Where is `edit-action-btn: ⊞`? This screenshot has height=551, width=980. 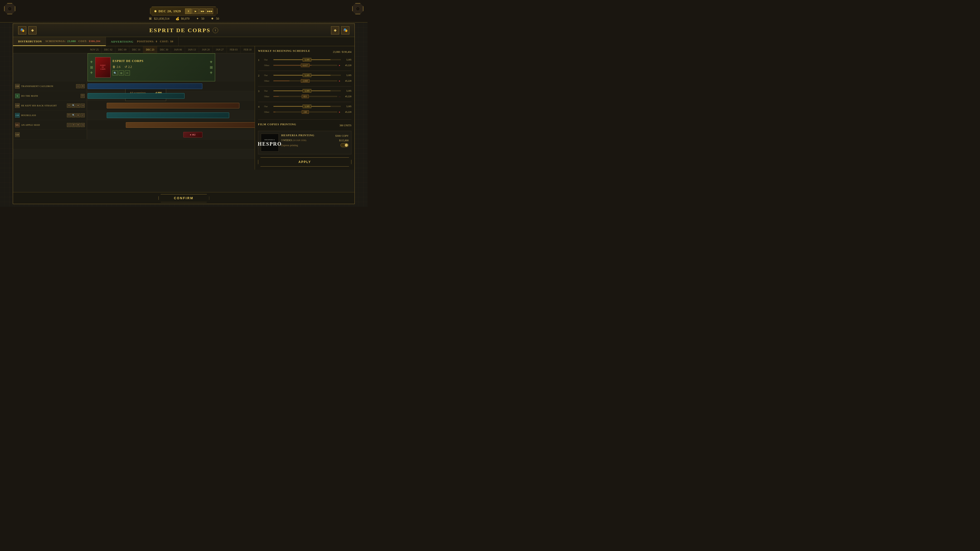
edit-action-btn: ⊞ is located at coordinates (121, 73).